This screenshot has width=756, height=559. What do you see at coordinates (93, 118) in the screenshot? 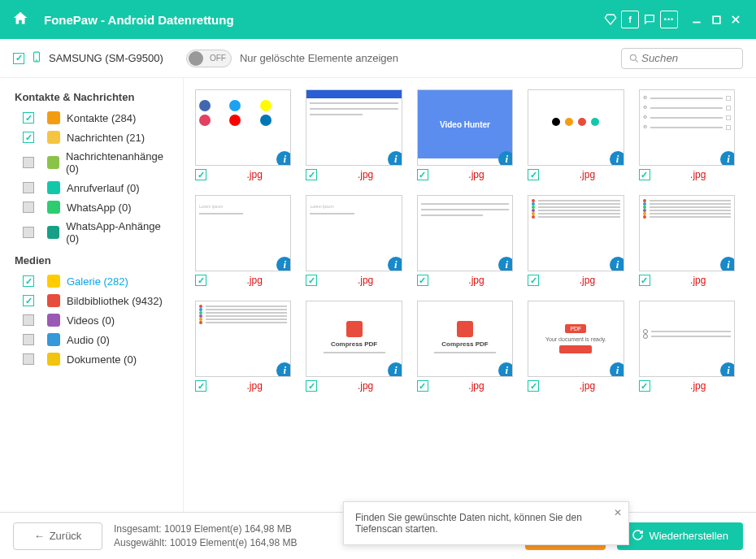
I see `sidebar-item: Kontakte (284)` at bounding box center [93, 118].